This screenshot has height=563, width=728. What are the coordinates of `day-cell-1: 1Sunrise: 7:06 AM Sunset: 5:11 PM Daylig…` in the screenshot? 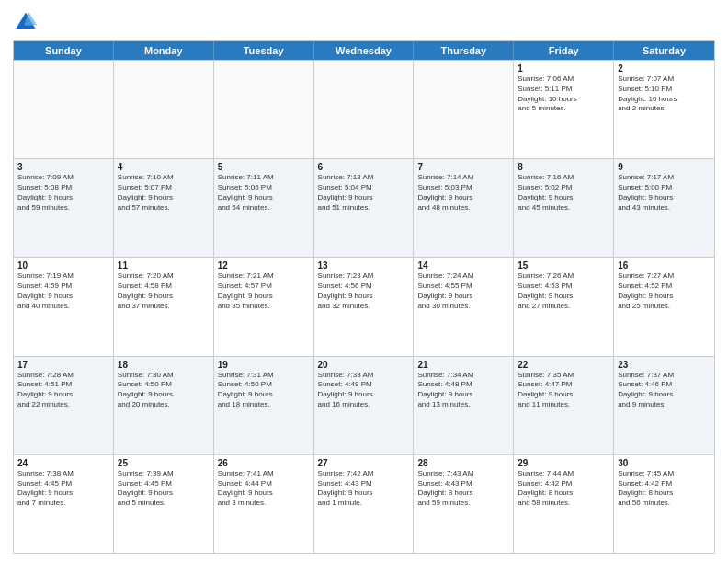 It's located at (564, 109).